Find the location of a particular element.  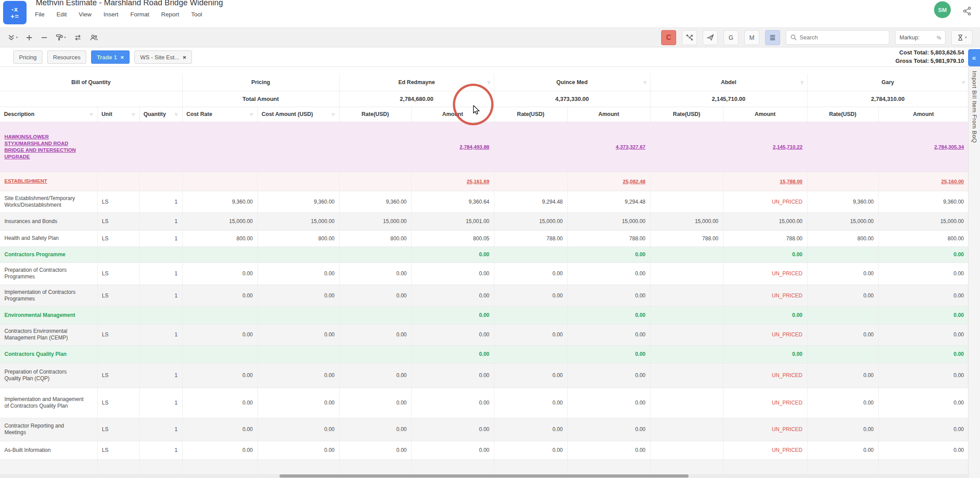

menu-report: Report is located at coordinates (171, 14).